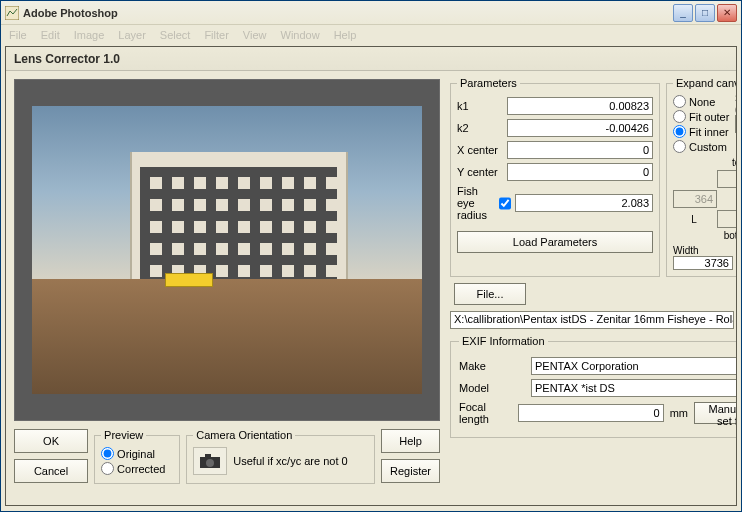 The height and width of the screenshot is (512, 742). I want to click on make-input, so click(634, 366).